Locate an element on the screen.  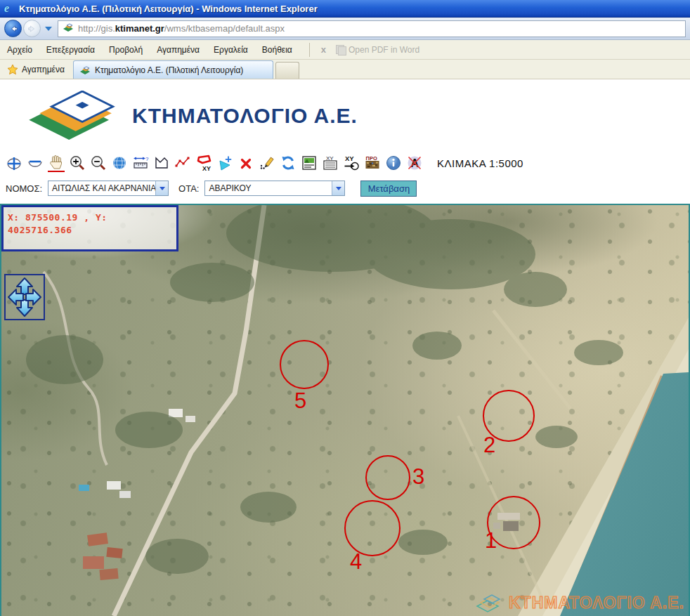
pan-up-arrow is located at coordinates (25, 287).